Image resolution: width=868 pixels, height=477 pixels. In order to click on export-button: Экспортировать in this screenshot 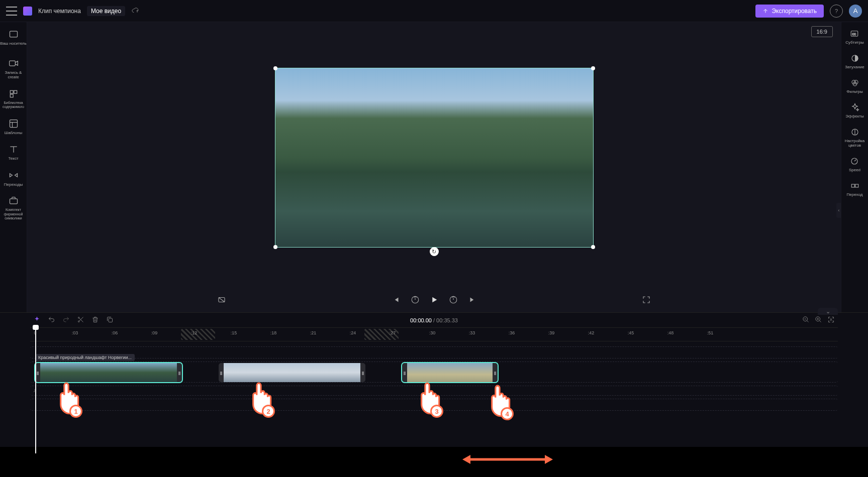, I will do `click(790, 11)`.